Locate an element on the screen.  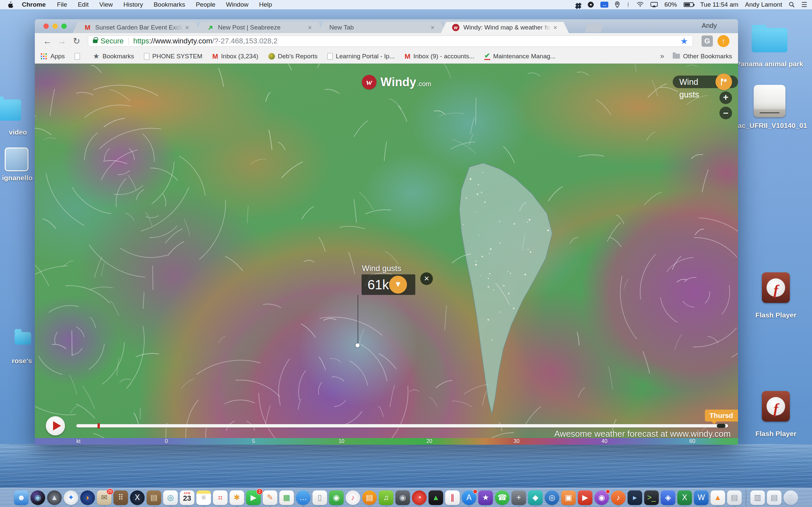
dock-mail-icon: ✉20 is located at coordinates (104, 498).